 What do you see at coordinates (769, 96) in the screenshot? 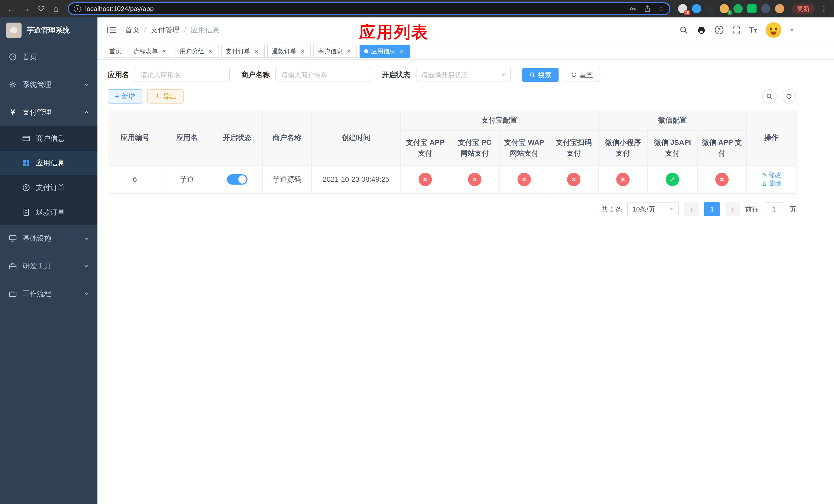
I see `toggle-search-button` at bounding box center [769, 96].